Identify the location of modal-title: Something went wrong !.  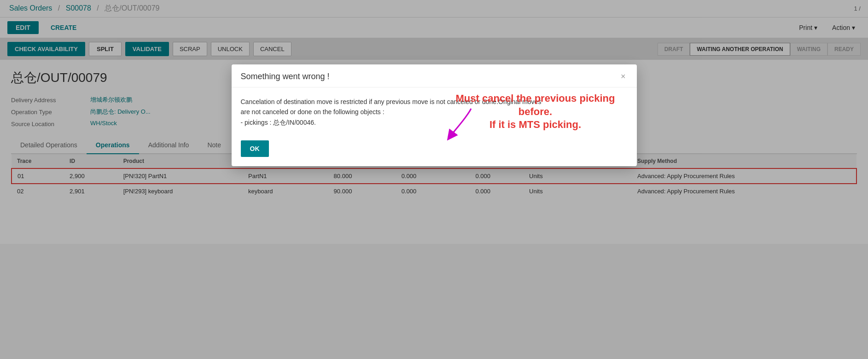
(285, 76).